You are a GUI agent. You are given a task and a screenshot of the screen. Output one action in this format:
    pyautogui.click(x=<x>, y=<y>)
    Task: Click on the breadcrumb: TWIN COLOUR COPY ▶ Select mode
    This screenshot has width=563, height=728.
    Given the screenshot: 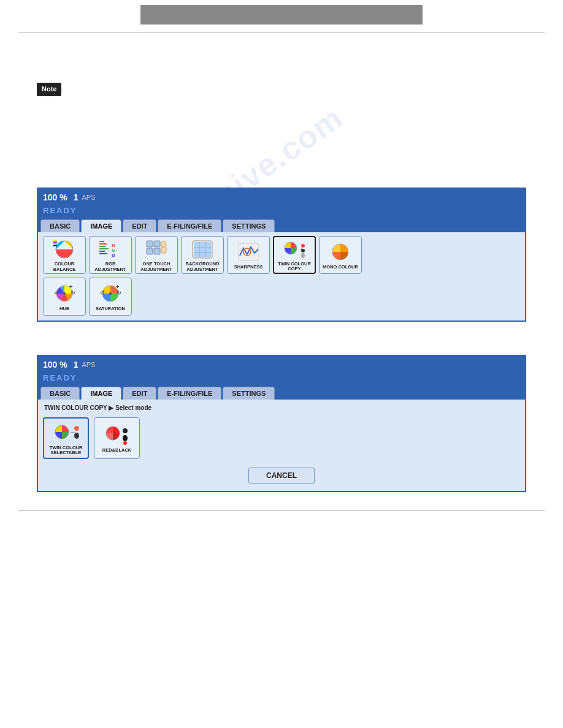 What is the action you would take?
    pyautogui.click(x=282, y=408)
    